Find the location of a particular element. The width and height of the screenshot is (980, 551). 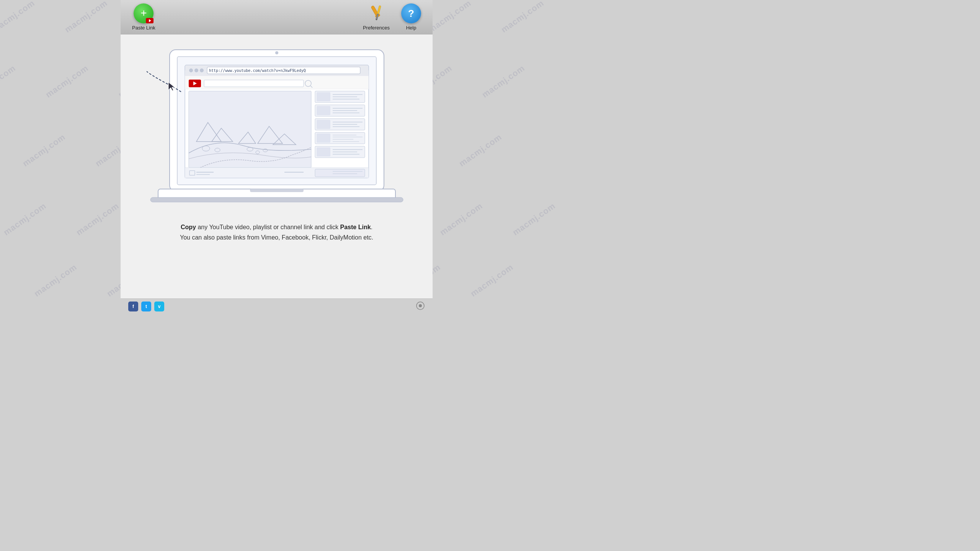

preferences-button: Preferences is located at coordinates (376, 17).